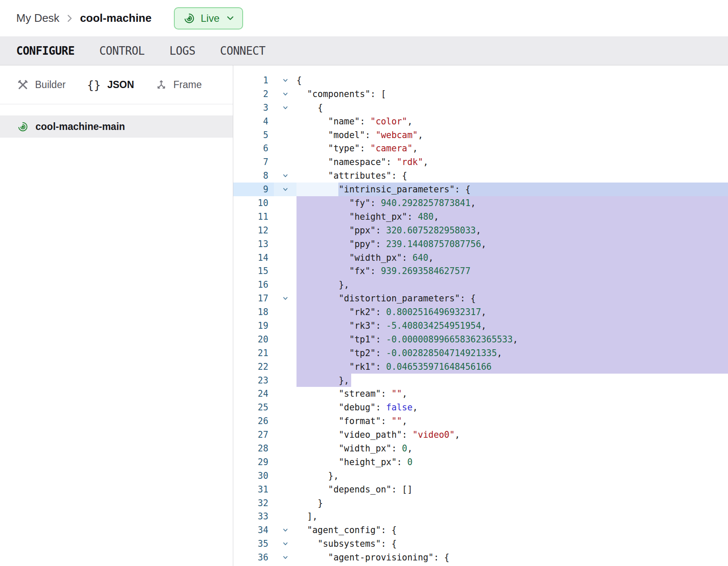 The width and height of the screenshot is (728, 566). Describe the element at coordinates (111, 85) in the screenshot. I see `mode-json: {} JSON` at that location.